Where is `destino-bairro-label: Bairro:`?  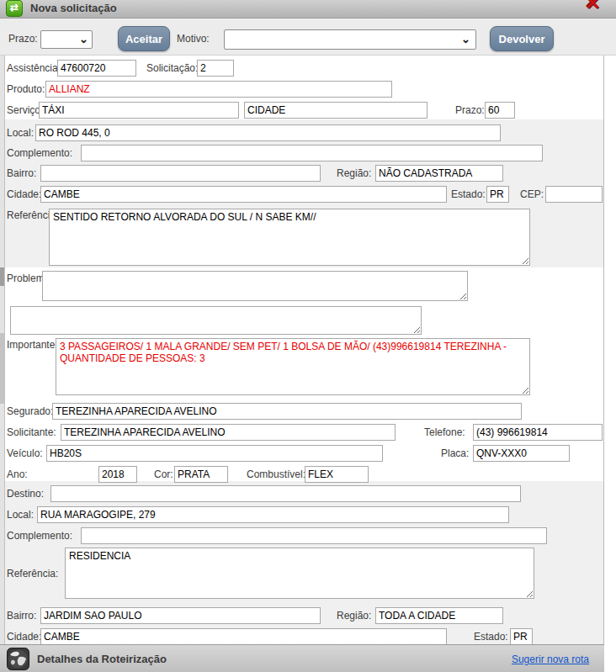 destino-bairro-label: Bairro: is located at coordinates (22, 616).